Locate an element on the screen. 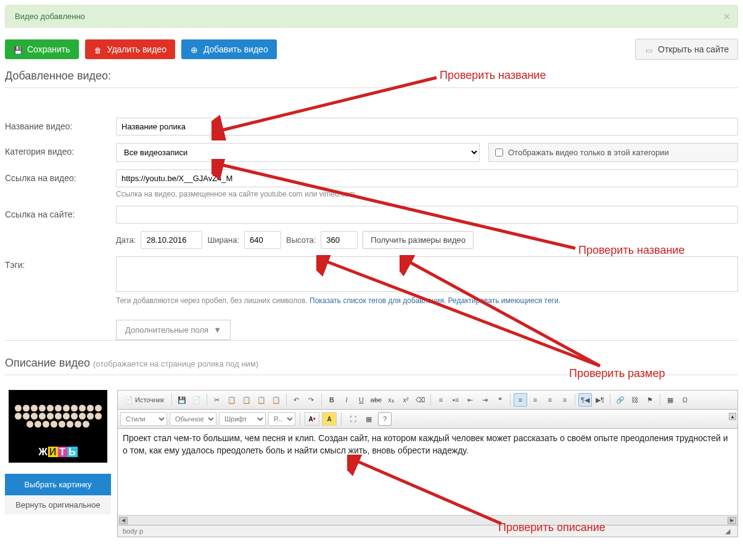  show-blocks-button: ▦ is located at coordinates (369, 419).